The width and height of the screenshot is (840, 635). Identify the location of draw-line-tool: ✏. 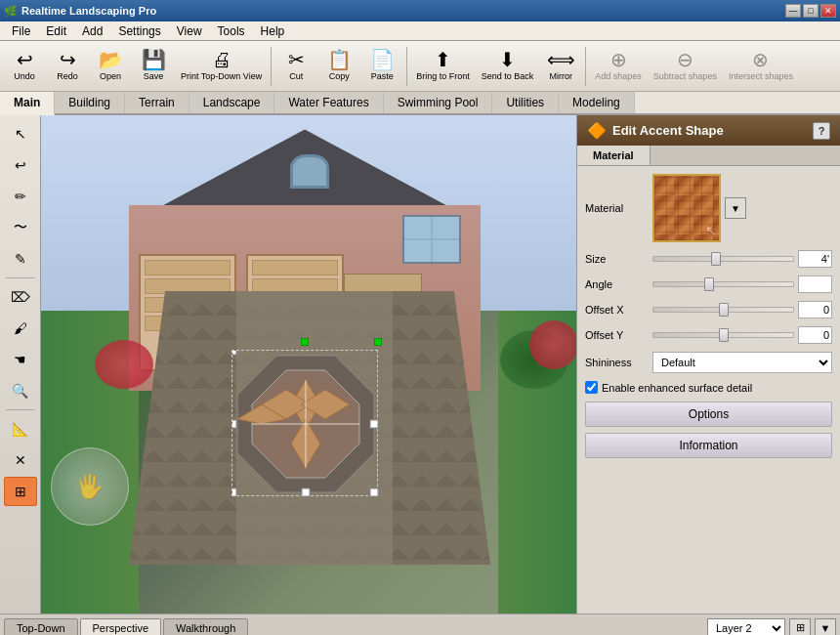
(21, 196).